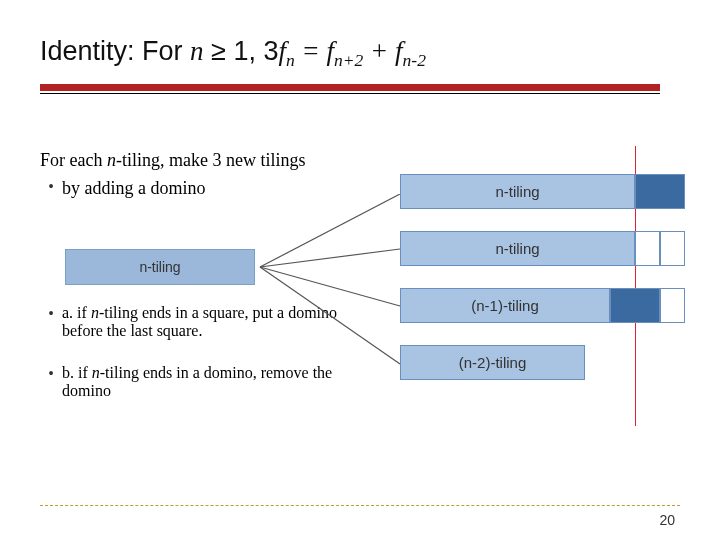  What do you see at coordinates (667, 520) in the screenshot?
I see `page-number: 20` at bounding box center [667, 520].